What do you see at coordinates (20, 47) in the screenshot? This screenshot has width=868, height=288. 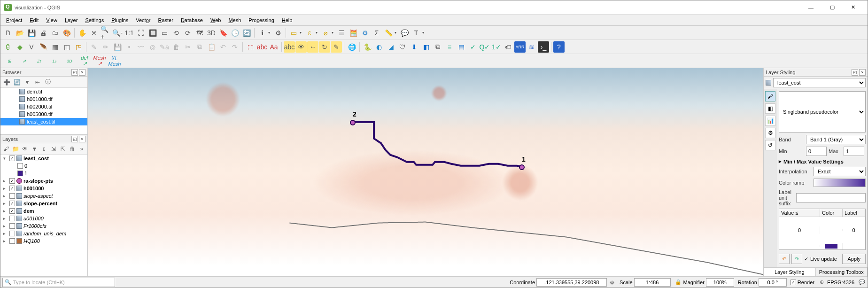 I see `new-geopackage-icon: ◆` at bounding box center [20, 47].